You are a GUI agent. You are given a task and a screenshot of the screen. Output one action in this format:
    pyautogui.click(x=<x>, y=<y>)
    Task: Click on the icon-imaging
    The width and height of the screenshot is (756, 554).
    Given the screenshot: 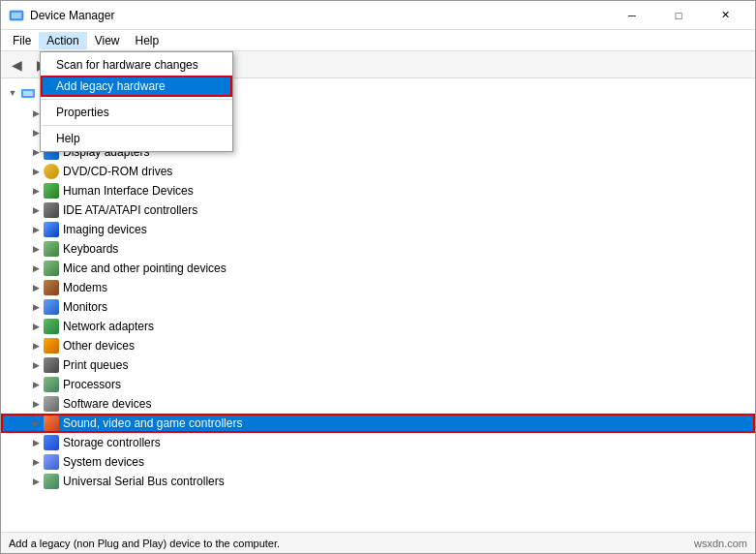 What is the action you would take?
    pyautogui.click(x=51, y=230)
    